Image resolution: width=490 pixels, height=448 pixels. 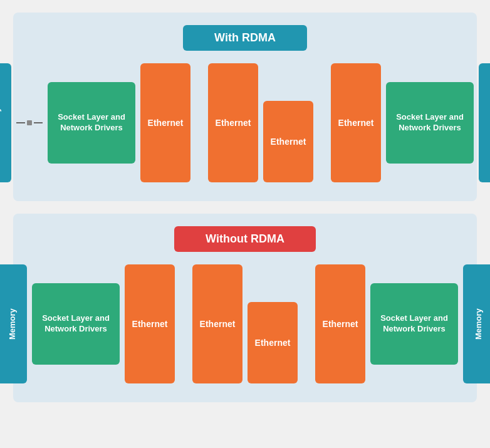 I want to click on right-socket-rdma: Socket Layer and Network Drivers, so click(x=430, y=123).